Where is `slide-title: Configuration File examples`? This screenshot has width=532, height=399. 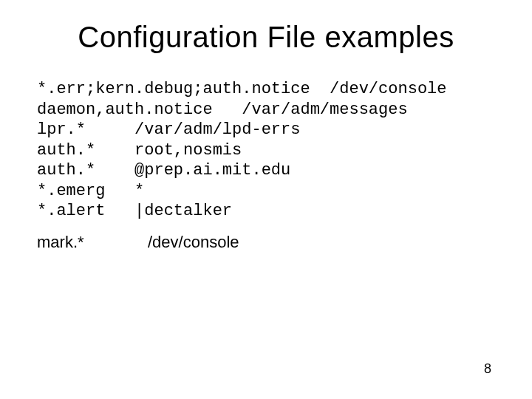 slide-title: Configuration File examples is located at coordinates (266, 37).